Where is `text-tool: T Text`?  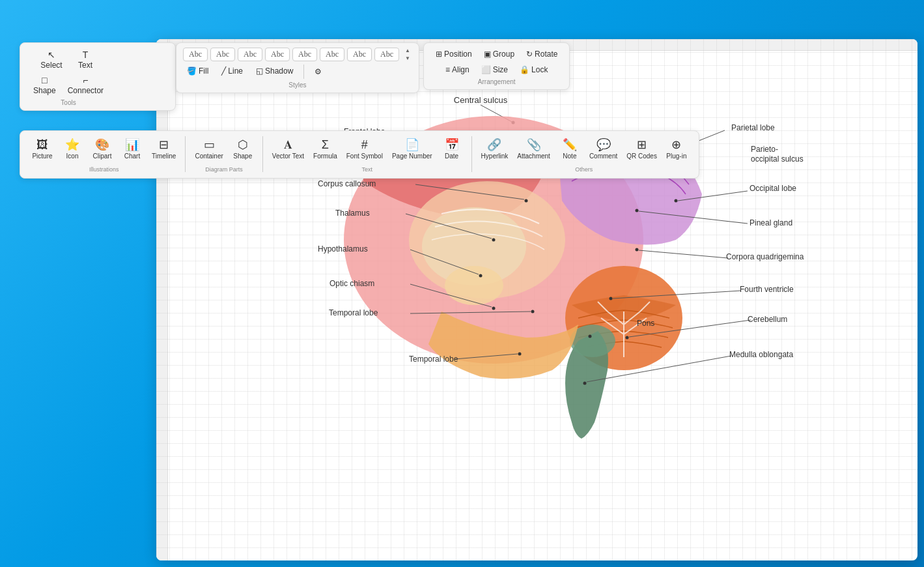
text-tool: T Text is located at coordinates (85, 60).